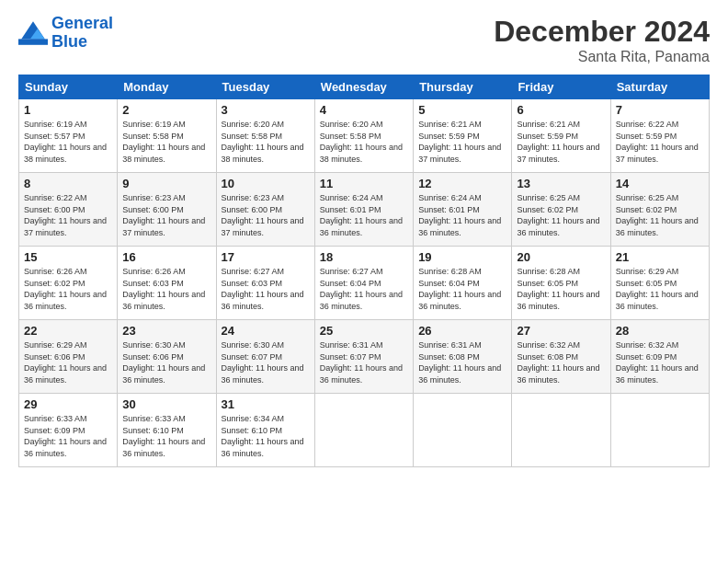 Image resolution: width=728 pixels, height=563 pixels. Describe the element at coordinates (265, 357) in the screenshot. I see `calendar-cell: 24 Sunrise: 6:30 AMSunset: 6:07 PMDaylig…` at that location.